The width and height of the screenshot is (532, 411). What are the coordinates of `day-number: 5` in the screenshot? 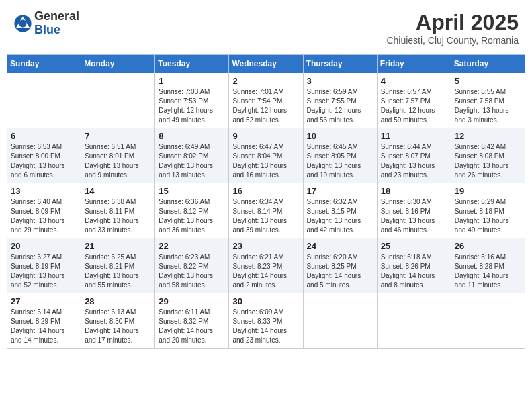 It's located at (488, 81).